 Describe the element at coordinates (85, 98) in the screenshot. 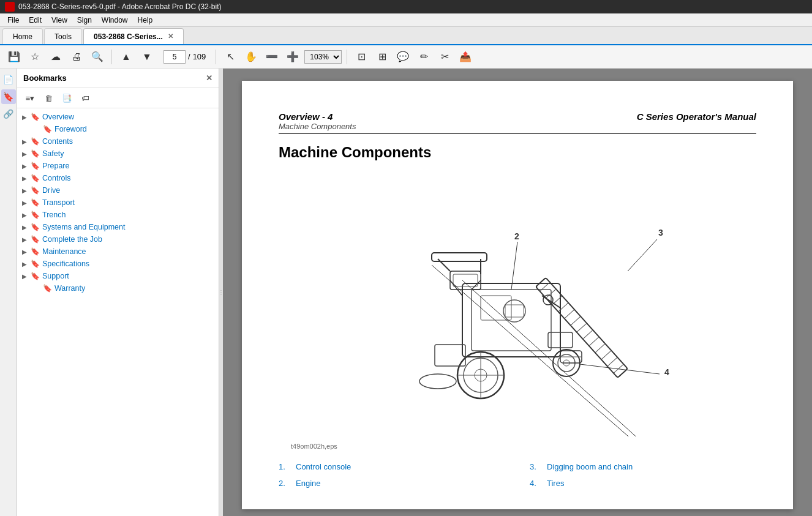

I see `bm-tag-icon: 🏷` at that location.